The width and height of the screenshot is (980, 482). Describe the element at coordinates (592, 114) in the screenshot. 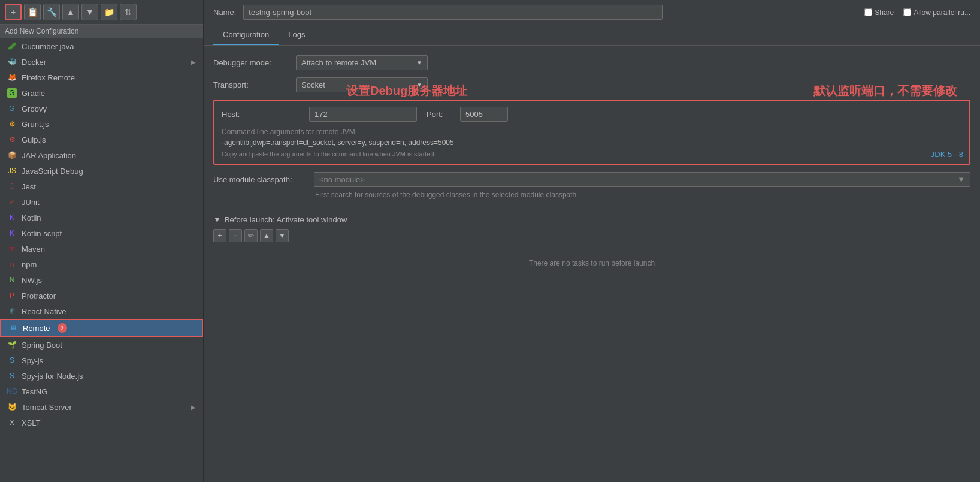

I see `host-port-row: Host: Port:` at that location.